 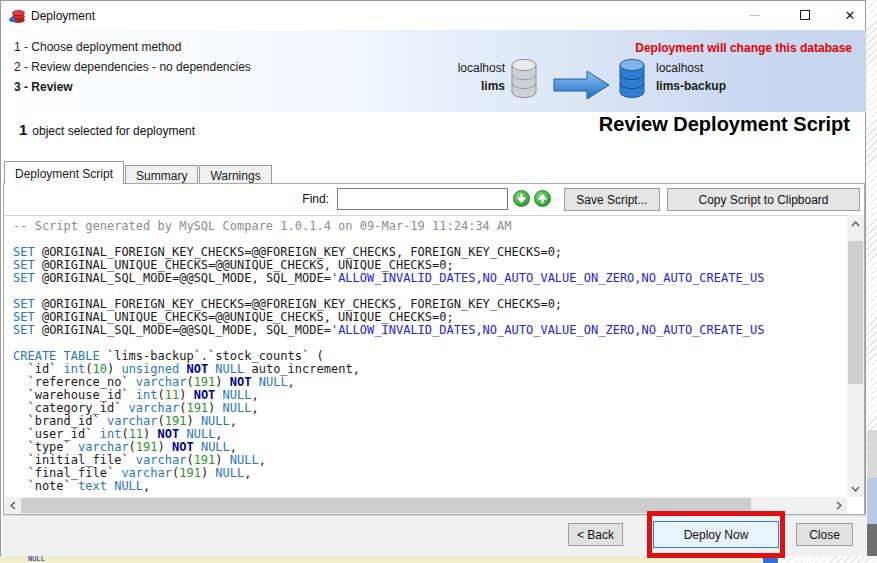 I want to click on copy-script-button: Copy Script to Clipboard, so click(x=764, y=200).